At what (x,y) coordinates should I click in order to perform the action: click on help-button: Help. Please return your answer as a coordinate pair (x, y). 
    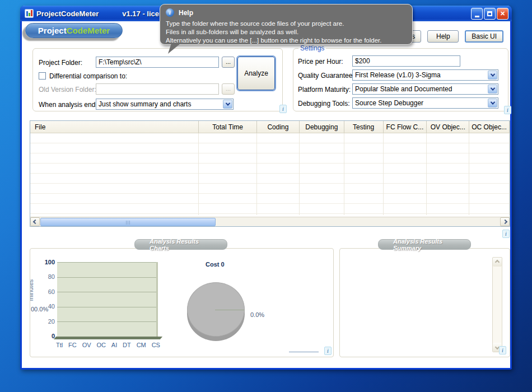
    Looking at the image, I should click on (443, 36).